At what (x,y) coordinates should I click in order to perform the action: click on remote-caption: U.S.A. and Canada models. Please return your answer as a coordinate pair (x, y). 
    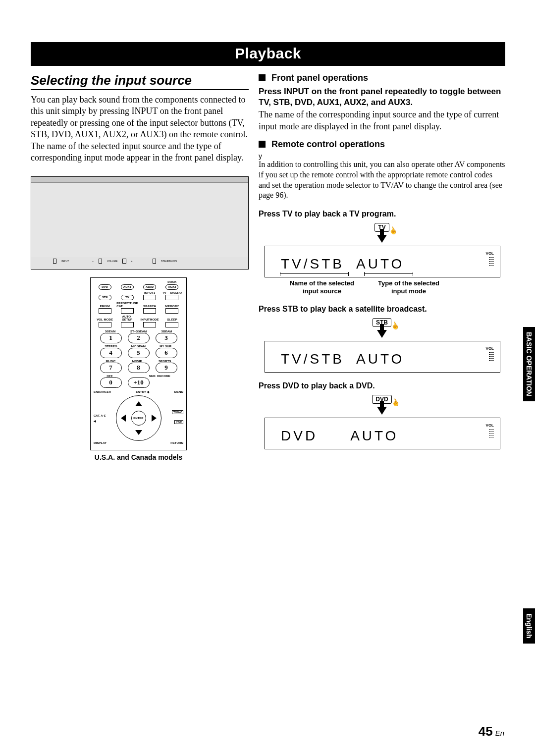
    Looking at the image, I should click on (139, 457).